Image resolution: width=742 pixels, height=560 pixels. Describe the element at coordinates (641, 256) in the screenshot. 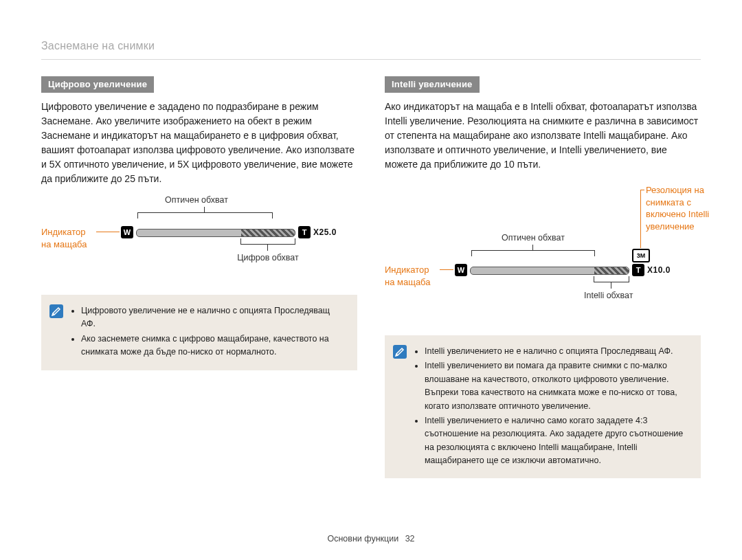

I see `resolution-badge: 3M` at that location.